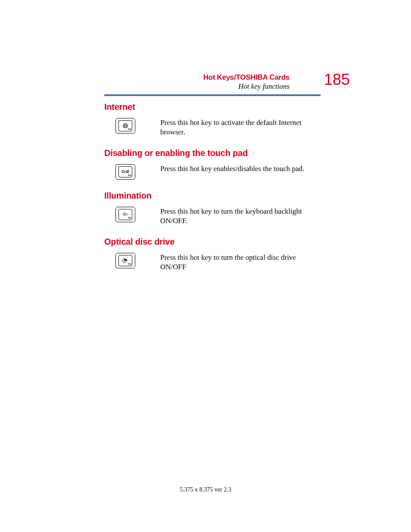 Image resolution: width=411 pixels, height=532 pixels. I want to click on section-description: Press this hot key to turn the keyboard …, so click(240, 216).